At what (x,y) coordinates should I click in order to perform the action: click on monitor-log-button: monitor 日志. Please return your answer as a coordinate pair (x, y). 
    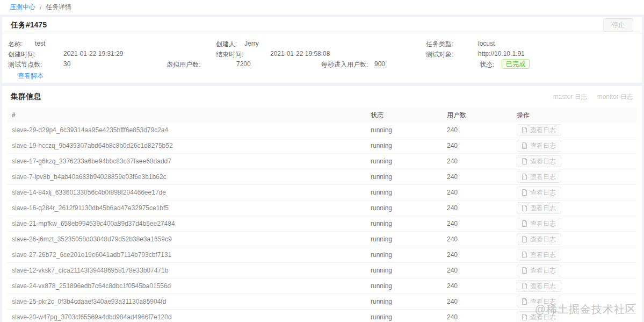
    Looking at the image, I should click on (616, 97).